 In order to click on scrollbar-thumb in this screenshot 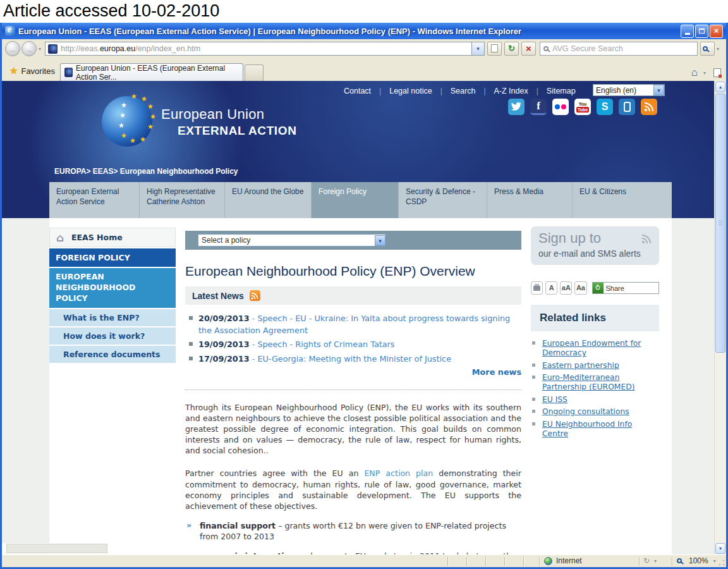, I will do `click(720, 223)`.